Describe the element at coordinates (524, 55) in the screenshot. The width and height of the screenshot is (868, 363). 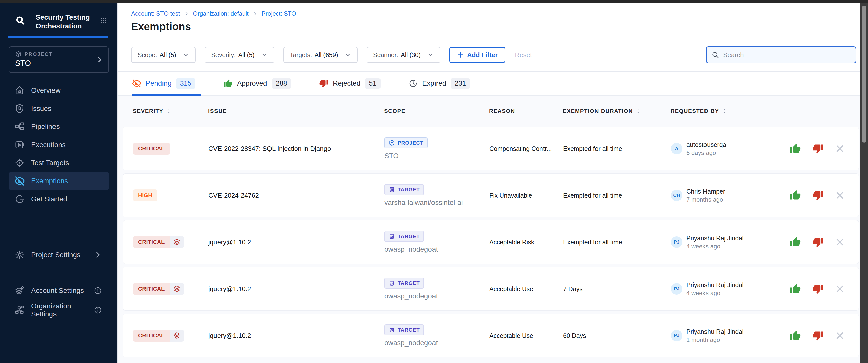
I see `reset-filters-link: Reset` at that location.